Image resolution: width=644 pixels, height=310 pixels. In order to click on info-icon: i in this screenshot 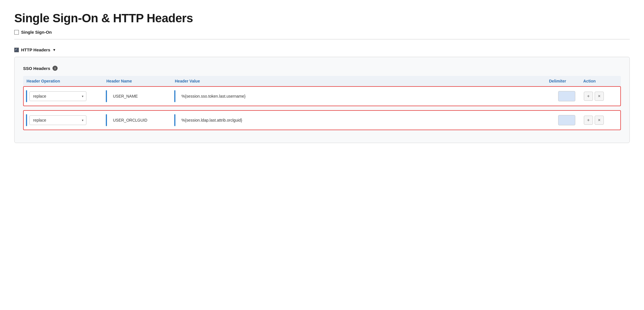, I will do `click(55, 68)`.